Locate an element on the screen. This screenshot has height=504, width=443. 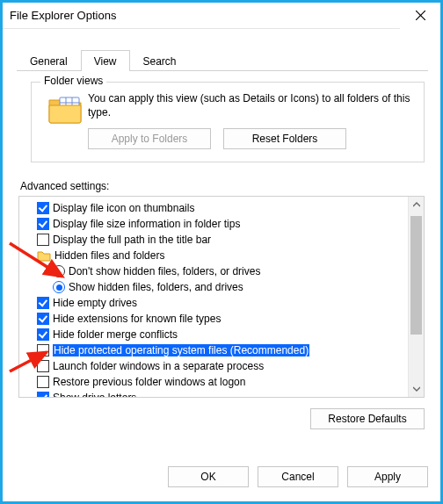
tab-row: General View Search is located at coordinates (222, 50).